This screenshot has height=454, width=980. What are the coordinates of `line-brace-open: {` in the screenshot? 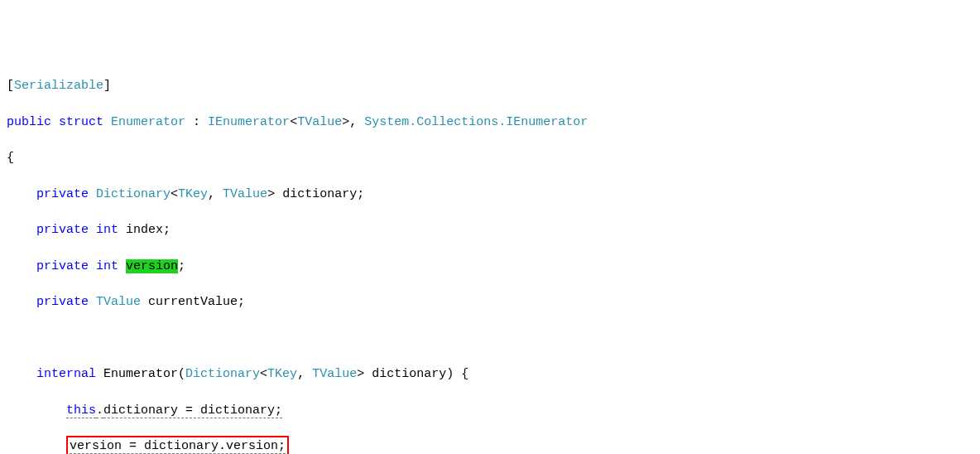 It's located at (490, 158).